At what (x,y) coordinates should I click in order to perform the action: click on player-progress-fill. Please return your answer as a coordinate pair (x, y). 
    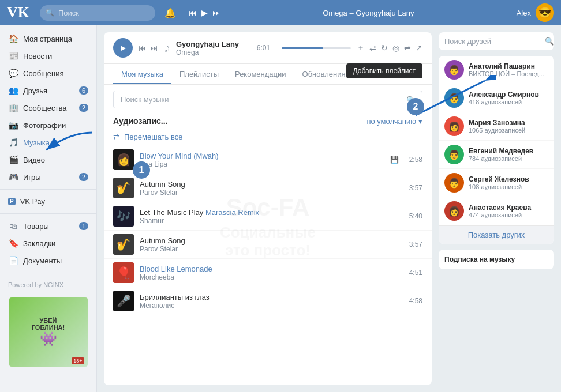
    Looking at the image, I should click on (302, 48).